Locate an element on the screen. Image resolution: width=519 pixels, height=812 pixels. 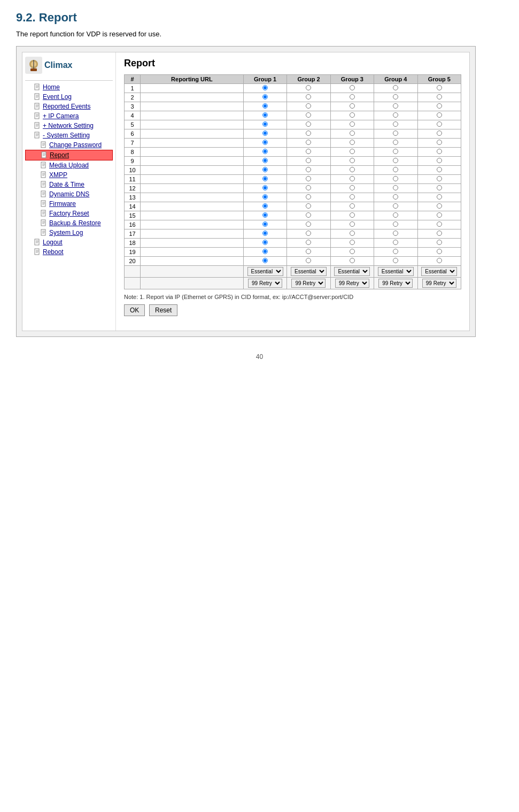
sidebar-item-change-password: Change Password is located at coordinates (69, 145).